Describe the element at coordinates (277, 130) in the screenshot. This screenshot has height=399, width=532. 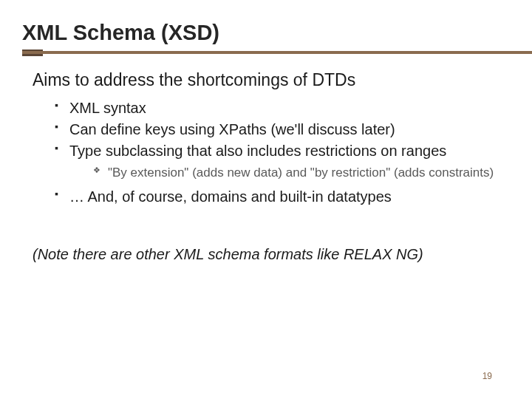
I see `list-item: Can define keys using XPaths (we'll disc…` at that location.